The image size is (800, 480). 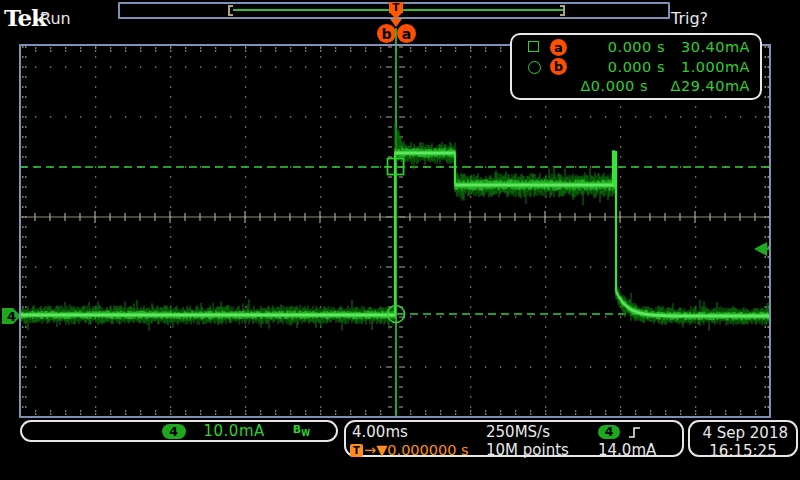 What do you see at coordinates (617, 47) in the screenshot?
I see `cursor-a-time: 0.000 s` at bounding box center [617, 47].